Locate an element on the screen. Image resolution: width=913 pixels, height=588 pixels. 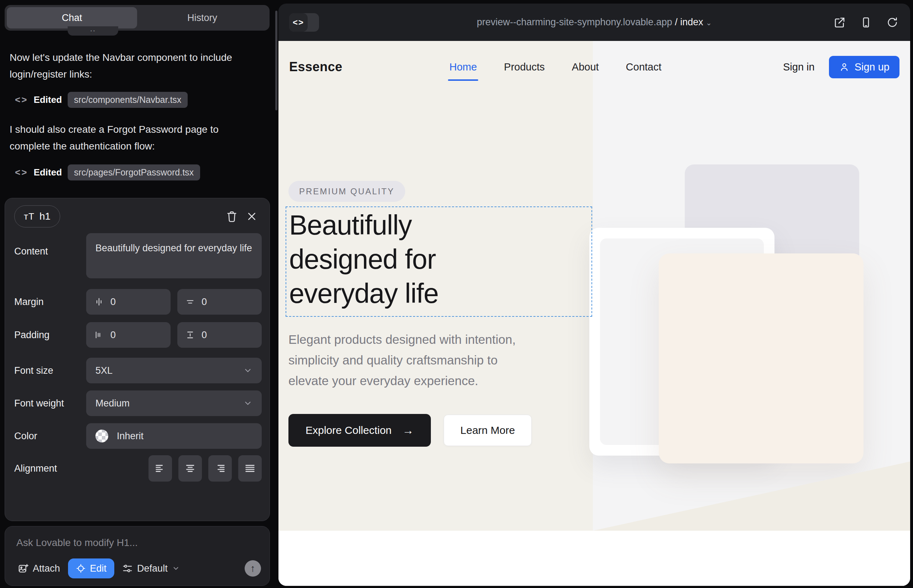
smartphone-icon is located at coordinates (866, 23).